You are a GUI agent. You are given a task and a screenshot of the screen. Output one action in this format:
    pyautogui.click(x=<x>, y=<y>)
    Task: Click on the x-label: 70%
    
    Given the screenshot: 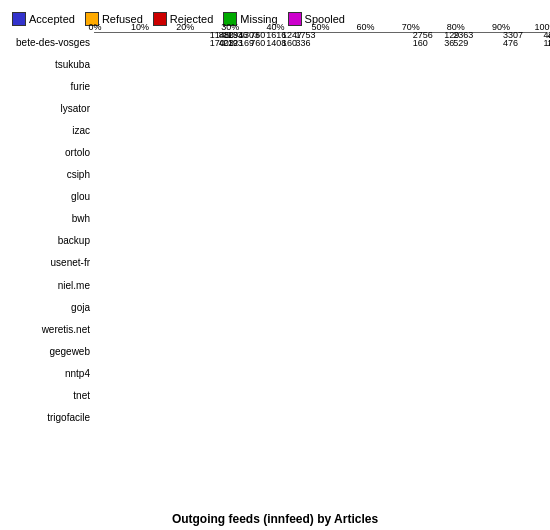 What is the action you would take?
    pyautogui.click(x=411, y=27)
    